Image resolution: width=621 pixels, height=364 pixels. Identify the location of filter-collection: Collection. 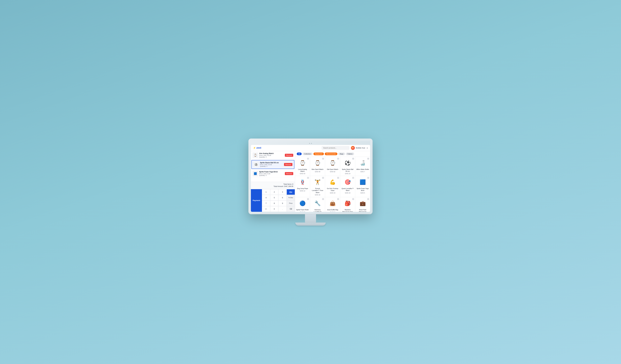
(308, 154).